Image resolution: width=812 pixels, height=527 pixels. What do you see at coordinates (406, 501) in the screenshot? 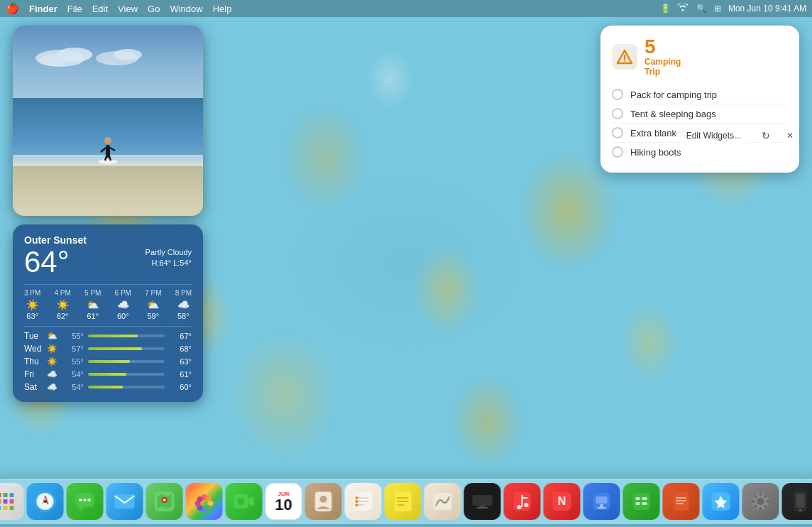
I see `dock: JUN 10` at bounding box center [406, 501].